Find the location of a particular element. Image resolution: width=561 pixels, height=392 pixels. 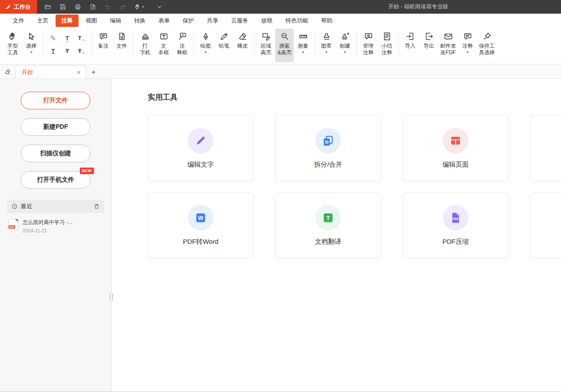

open-file-label: 打开文件 is located at coordinates (56, 101).